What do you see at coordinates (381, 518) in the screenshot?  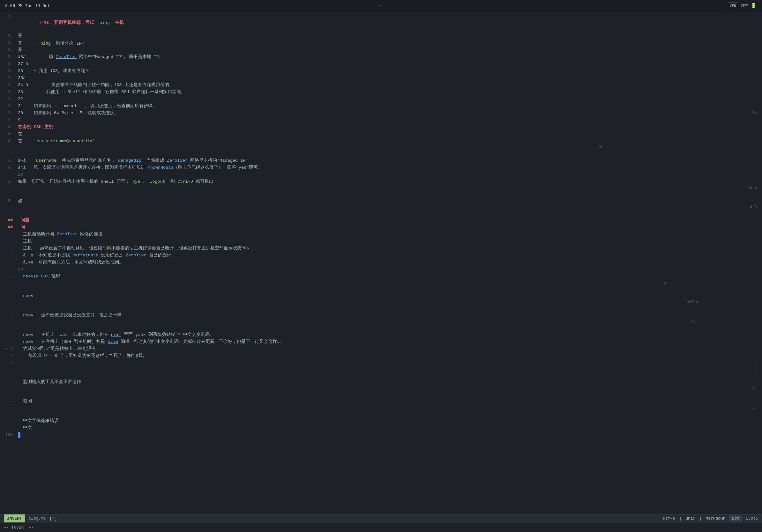 I see `status-bar: INSERT blog.md [+] utf-8 | unix | markdo…` at bounding box center [381, 518].